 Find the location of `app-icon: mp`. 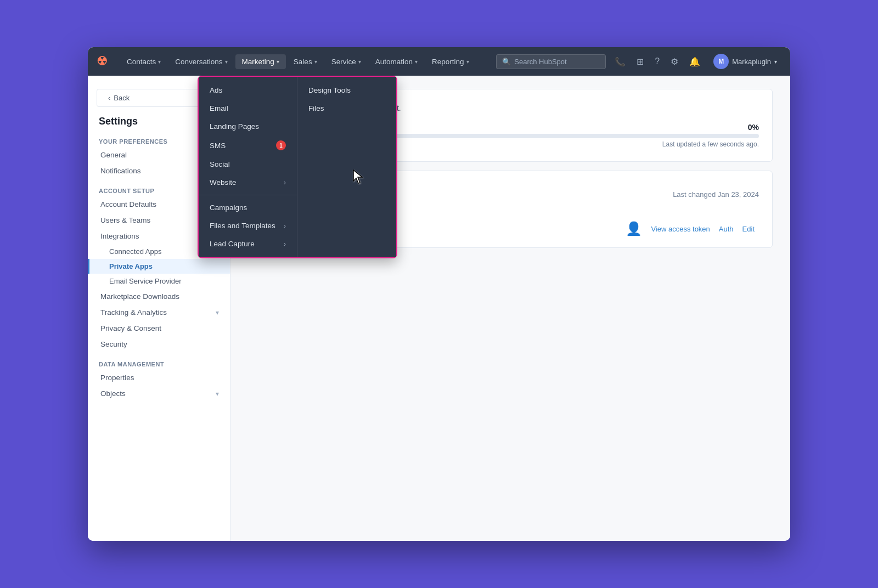

app-icon: mp is located at coordinates (274, 194).